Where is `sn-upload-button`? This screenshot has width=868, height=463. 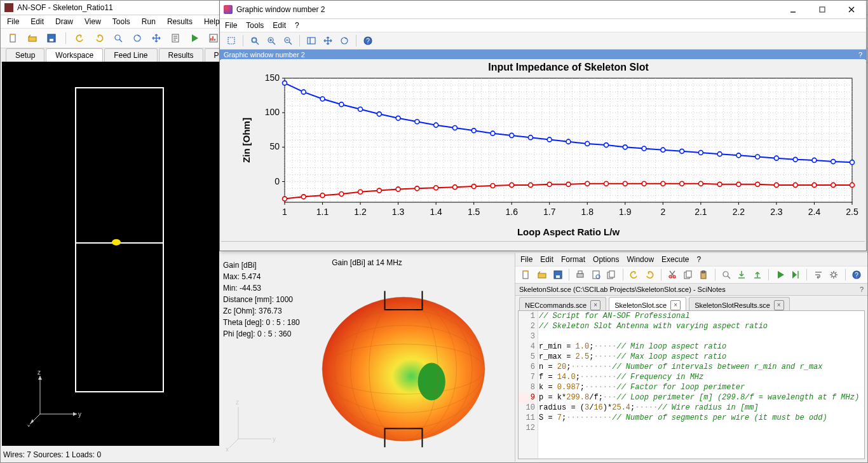
sn-upload-button is located at coordinates (757, 275).